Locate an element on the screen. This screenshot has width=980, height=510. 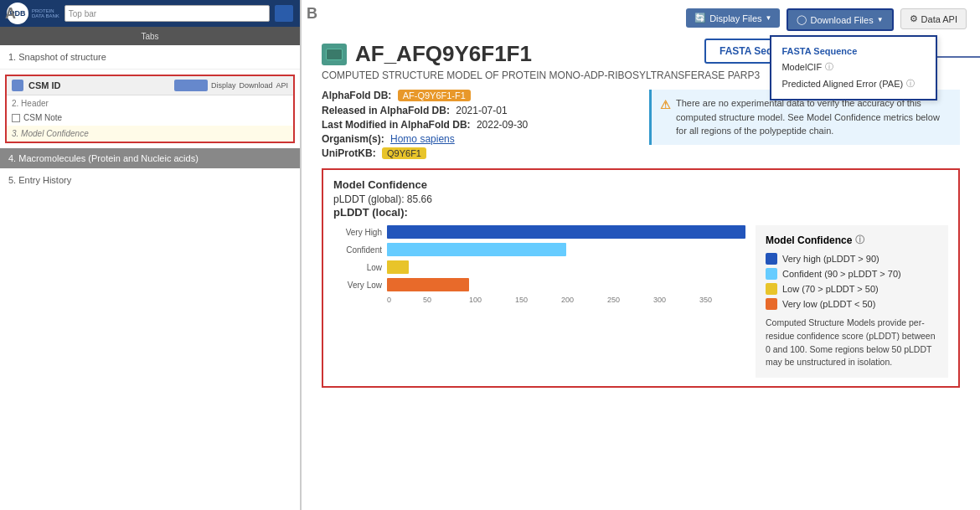
chart-label-confident: Confident is located at coordinates (358, 250).